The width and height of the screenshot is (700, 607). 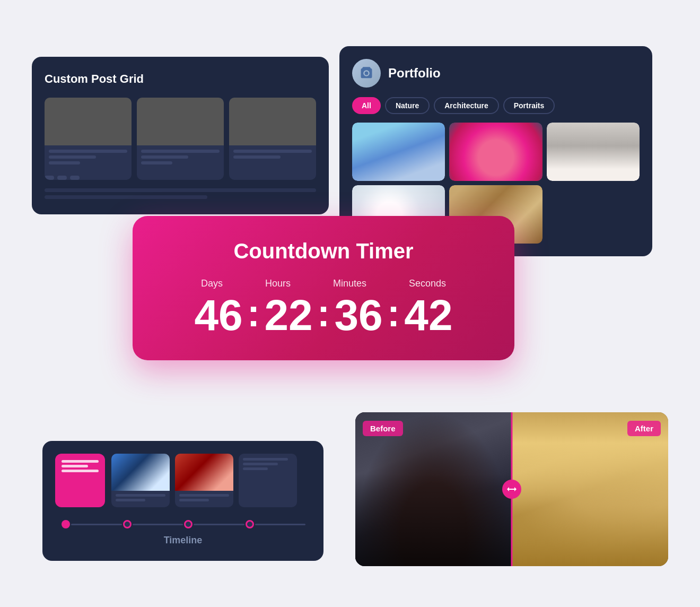 I want to click on colon-1: :, so click(x=253, y=313).